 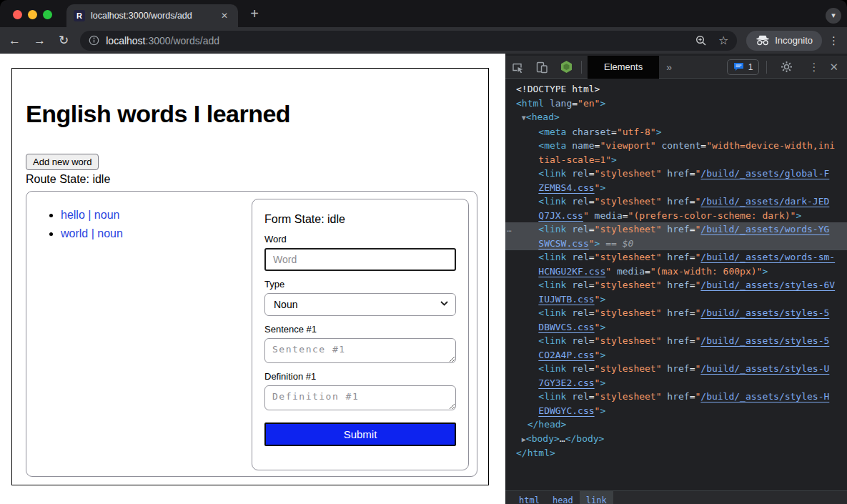 I want to click on bookmark-star-icon: ☆, so click(x=723, y=40).